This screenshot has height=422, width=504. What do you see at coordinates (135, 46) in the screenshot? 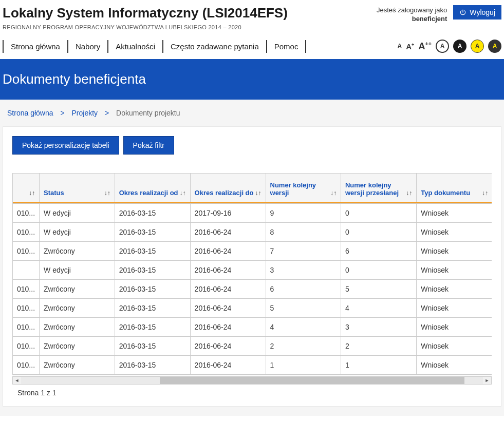
I see `nav-aktualnosci: Aktualności` at bounding box center [135, 46].